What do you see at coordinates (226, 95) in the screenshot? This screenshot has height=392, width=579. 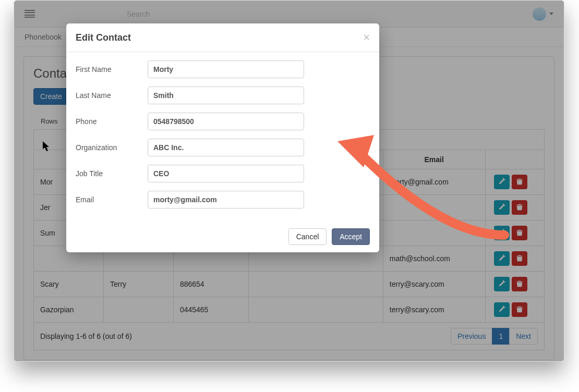 I see `last-name-input` at bounding box center [226, 95].